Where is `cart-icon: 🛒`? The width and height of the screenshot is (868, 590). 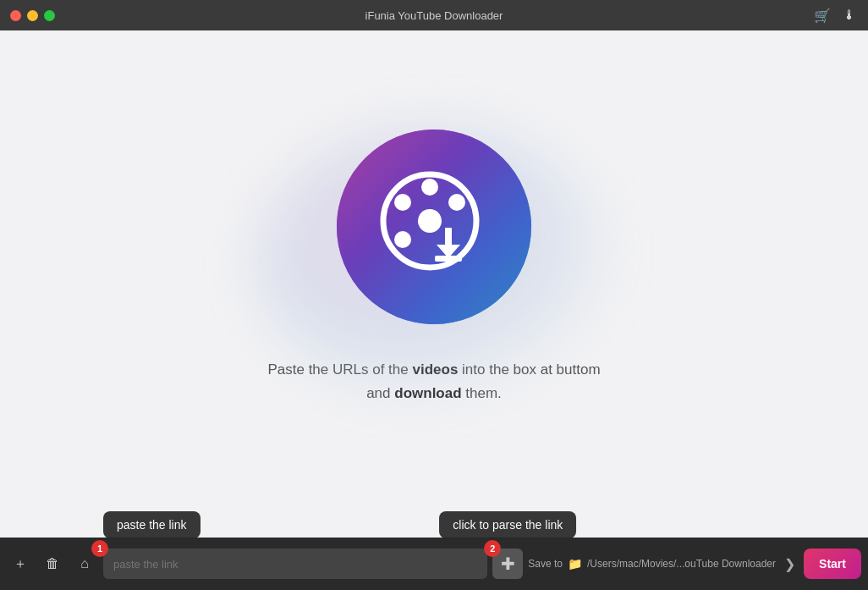 cart-icon: 🛒 is located at coordinates (822, 15).